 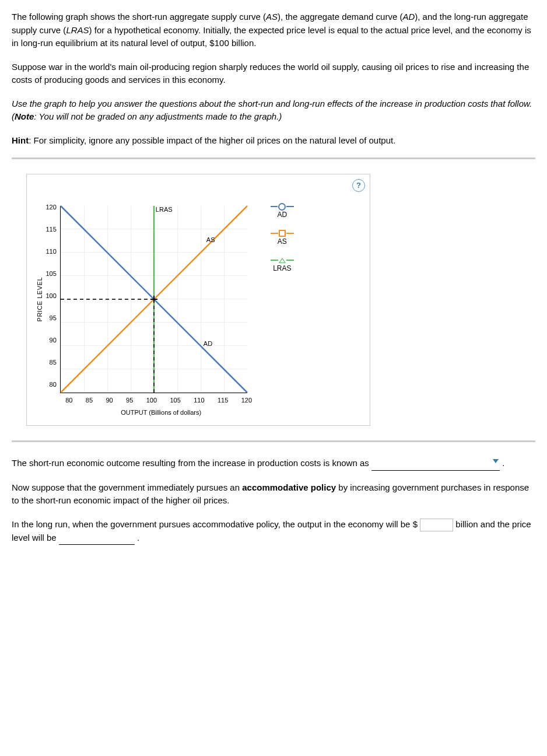 What do you see at coordinates (97, 538) in the screenshot?
I see `price-level-dropdown` at bounding box center [97, 538].